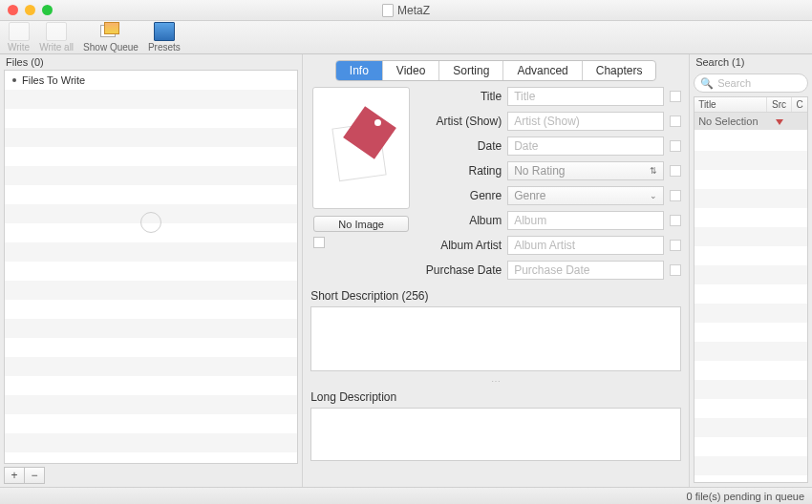  Describe the element at coordinates (406, 10) in the screenshot. I see `titlebar: MetaZ` at that location.